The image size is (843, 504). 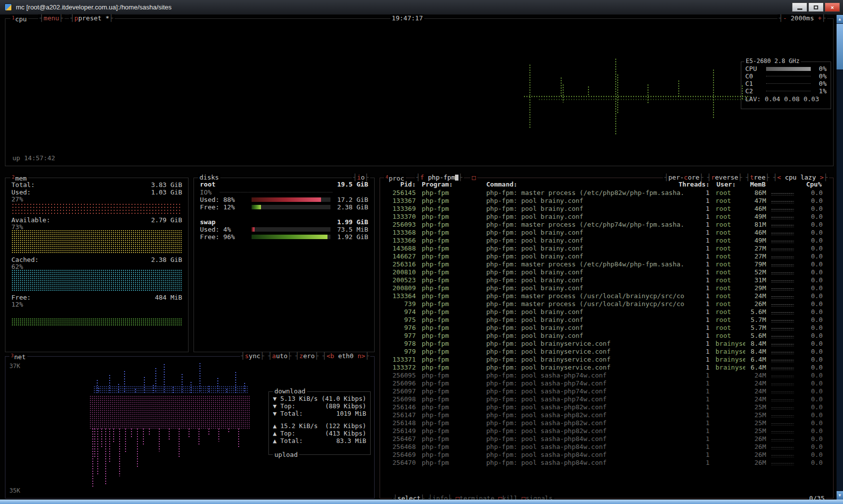 What do you see at coordinates (605, 201) in the screenshot?
I see `proc-row: 133367php-fpmphp-fpm: pool brainy.conf1r…` at bounding box center [605, 201].